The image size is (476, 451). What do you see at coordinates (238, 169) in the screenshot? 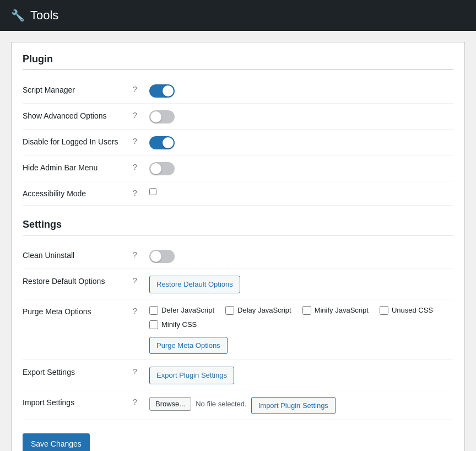
I see `hide-admin-bar-row: Hide Admin Bar Menu ?` at bounding box center [238, 169].